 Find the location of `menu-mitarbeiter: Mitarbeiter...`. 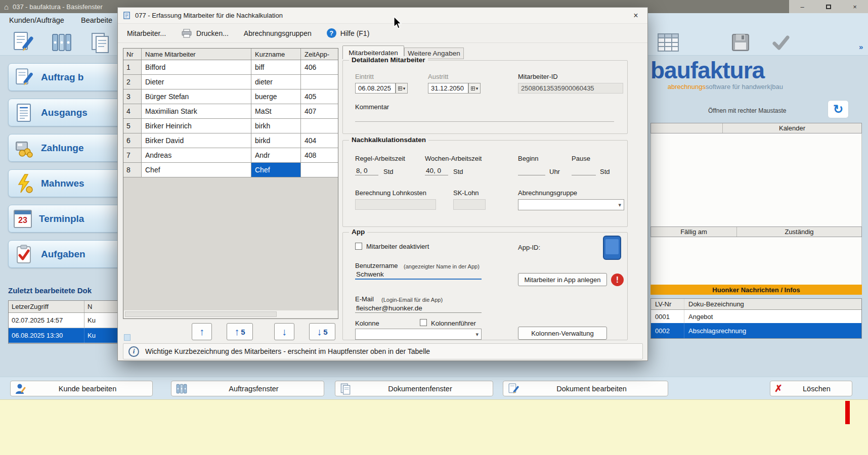

menu-mitarbeiter: Mitarbeiter... is located at coordinates (147, 33).